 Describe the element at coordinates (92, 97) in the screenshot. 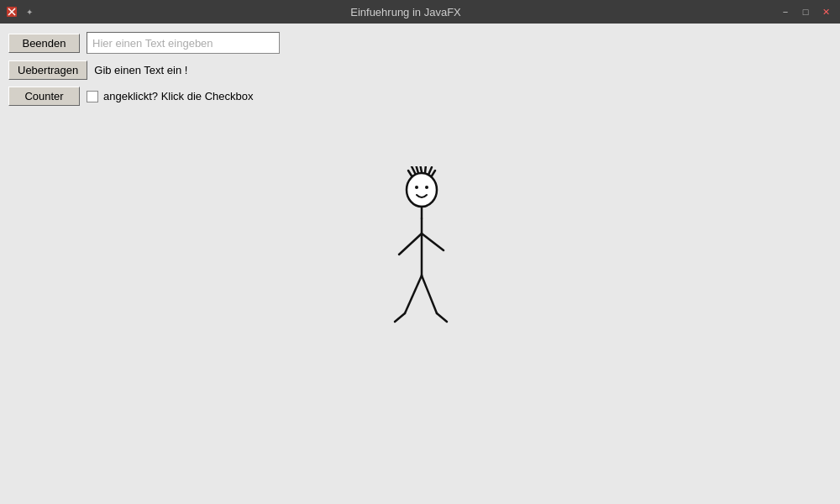

I see `angeklickt-checkbox` at that location.